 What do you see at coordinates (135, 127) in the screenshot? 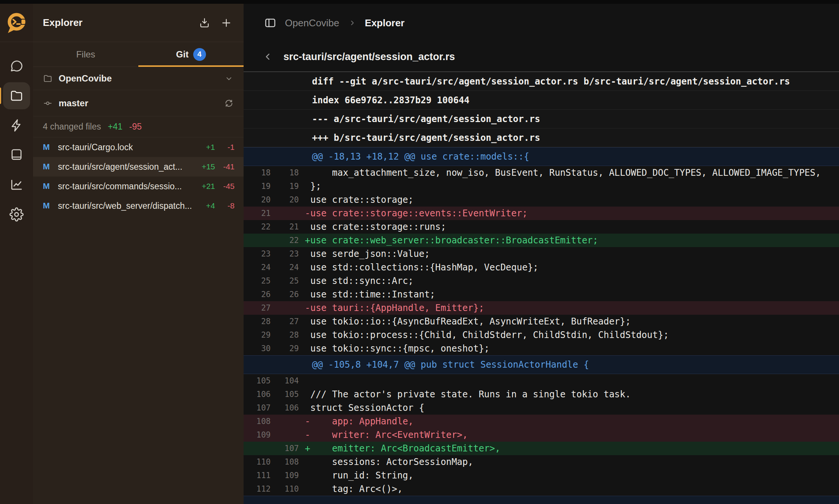
I see `total-deletions: -95` at bounding box center [135, 127].